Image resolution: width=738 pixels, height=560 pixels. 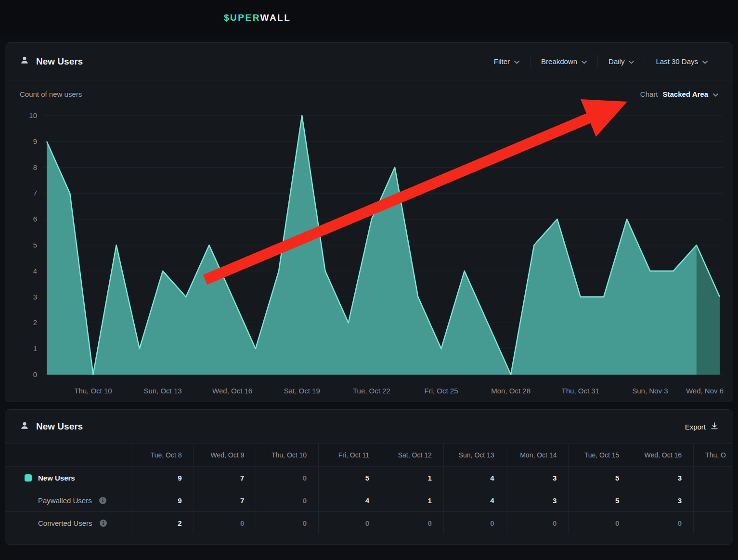 What do you see at coordinates (35, 375) in the screenshot?
I see `svg-text: 0` at bounding box center [35, 375].